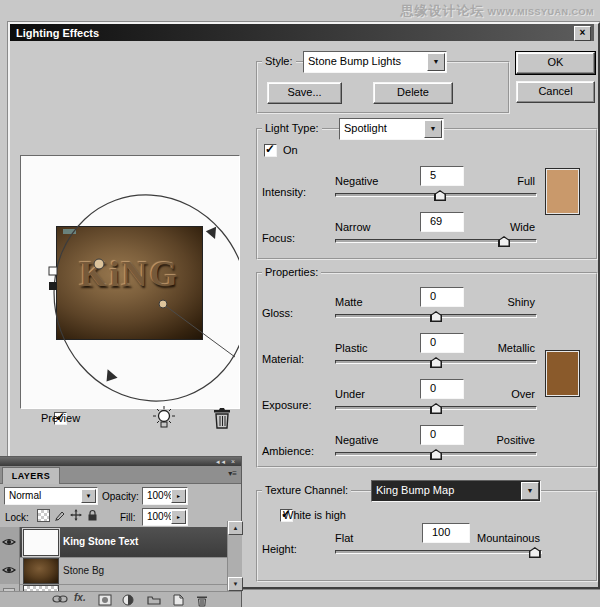 The height and width of the screenshot is (607, 600). Describe the element at coordinates (165, 496) in the screenshot. I see `opacity-field: 100% ▸` at that location.